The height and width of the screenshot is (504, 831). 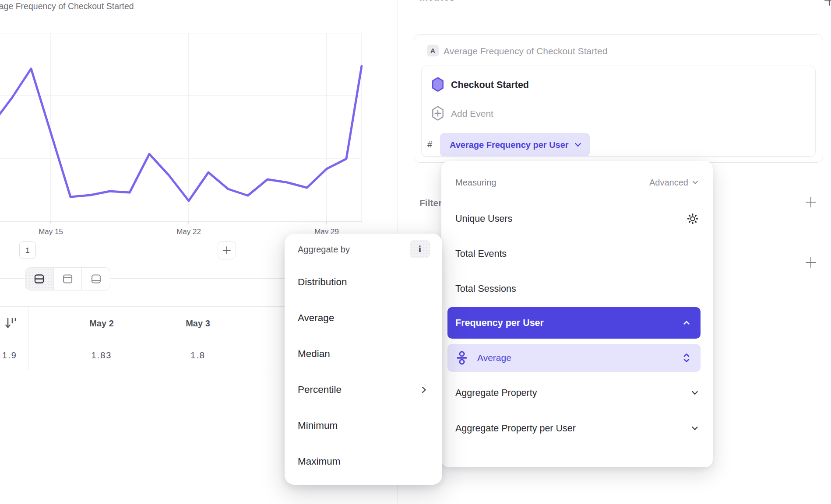 What do you see at coordinates (11, 323) in the screenshot?
I see `sort-descending-icon` at bounding box center [11, 323].